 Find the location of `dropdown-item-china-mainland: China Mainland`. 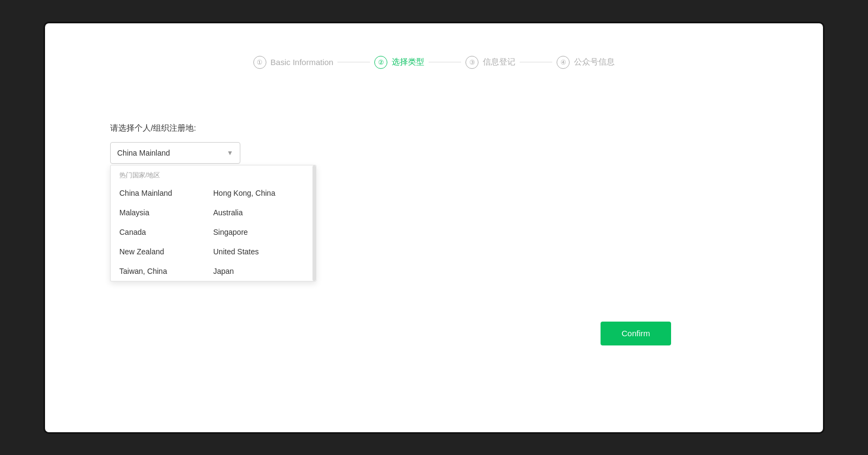

dropdown-item-china-mainland: China Mainland is located at coordinates (166, 193).